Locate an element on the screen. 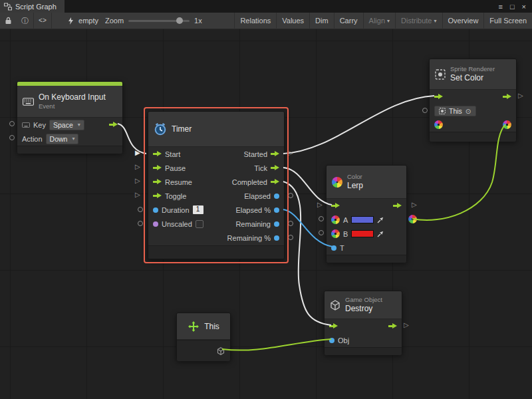  completed-label: Completed is located at coordinates (250, 182).